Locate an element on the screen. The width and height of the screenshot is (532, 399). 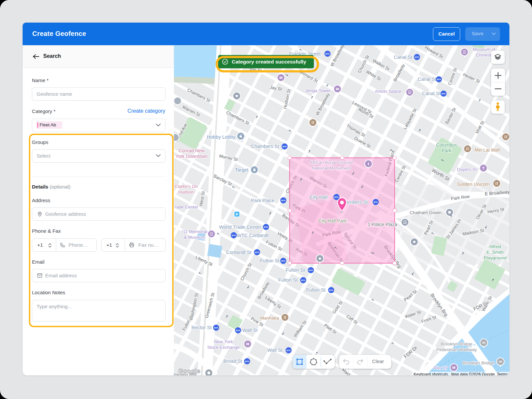
svg-text: City Hall Park is located at coordinates (333, 221).